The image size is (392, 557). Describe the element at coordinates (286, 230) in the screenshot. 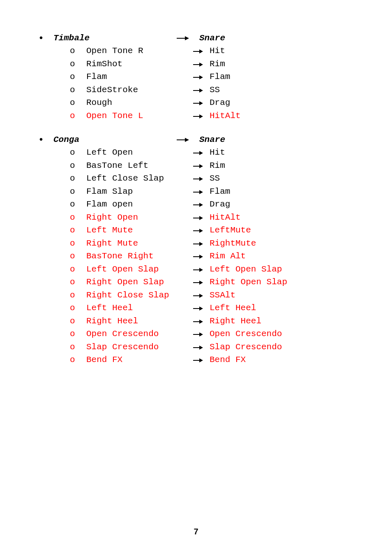

I see `target-label: LeftMute` at that location.